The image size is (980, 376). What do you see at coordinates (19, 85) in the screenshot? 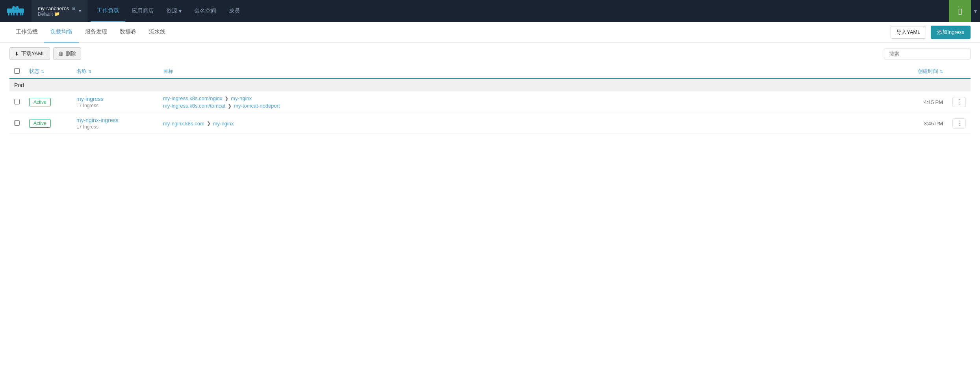
I see `group-name-text: Pod` at bounding box center [19, 85].